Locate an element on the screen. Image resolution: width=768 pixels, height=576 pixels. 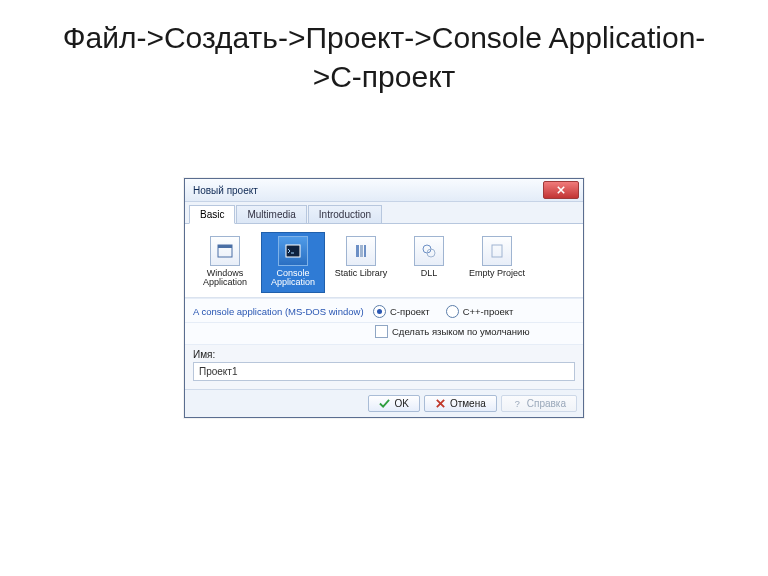
button-label: Отмена is located at coordinates (468, 404).